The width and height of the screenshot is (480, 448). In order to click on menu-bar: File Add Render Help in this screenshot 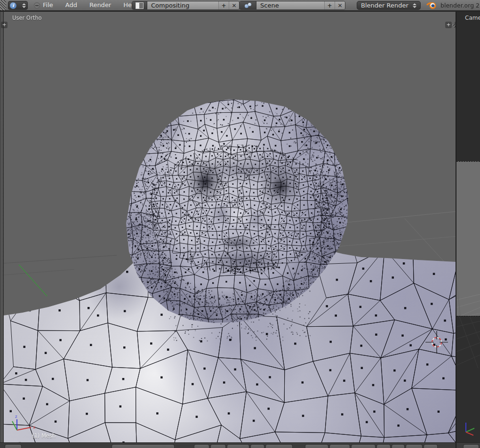, I will do `click(90, 5)`.